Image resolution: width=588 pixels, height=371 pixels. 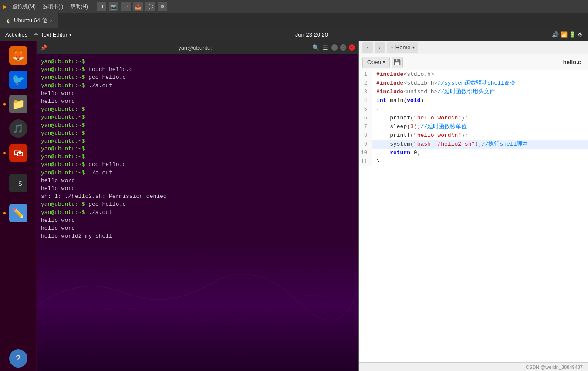 What do you see at coordinates (18, 80) in the screenshot?
I see `sidebar-item-thunderbird: 🐦` at bounding box center [18, 80].